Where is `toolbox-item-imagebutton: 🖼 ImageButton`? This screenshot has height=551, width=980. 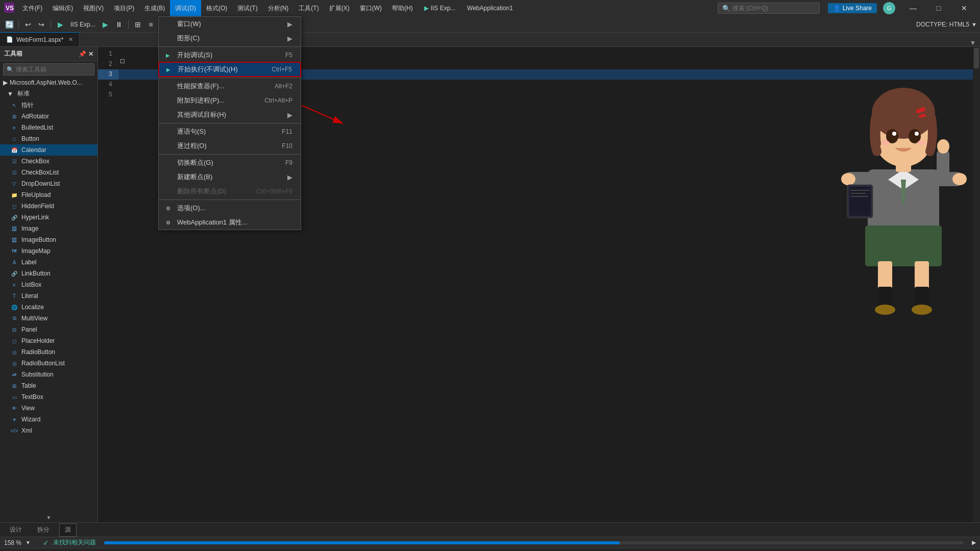
toolbox-item-imagebutton: 🖼 ImageButton is located at coordinates (49, 240).